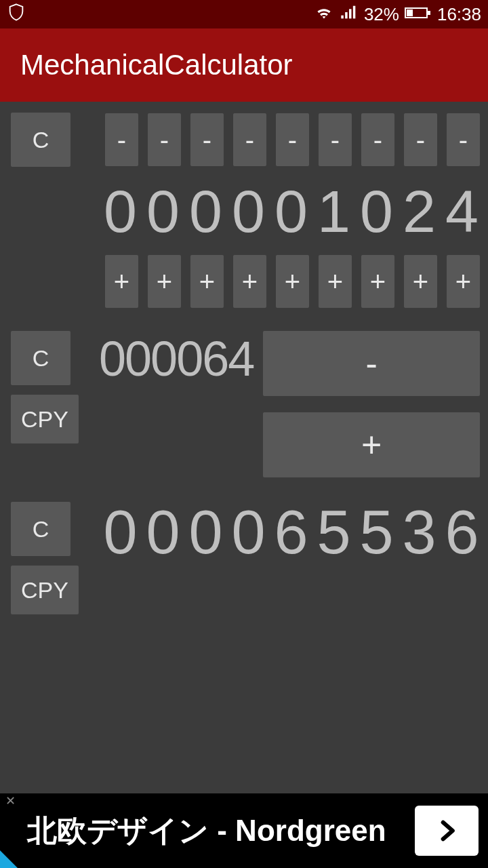 The image size is (488, 868). Describe the element at coordinates (244, 65) in the screenshot. I see `app-bar: MechanicalCalculator` at that location.